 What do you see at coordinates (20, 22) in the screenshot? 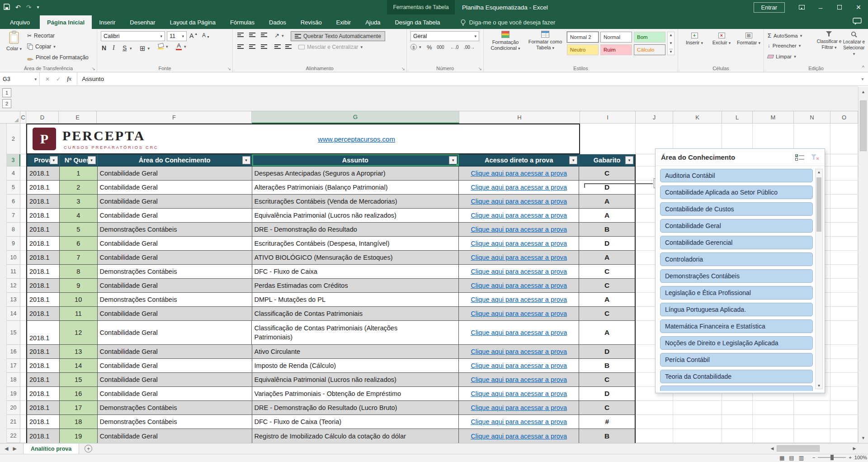
I see `tab-arquivo: Arquivo` at bounding box center [20, 22].